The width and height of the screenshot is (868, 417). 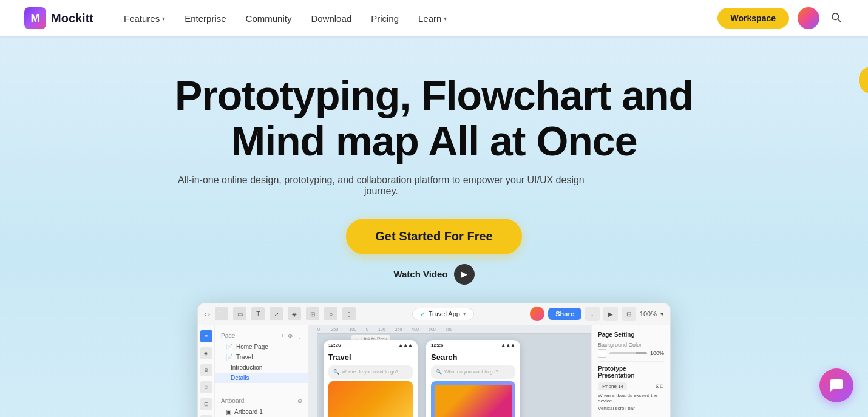 What do you see at coordinates (434, 314) in the screenshot?
I see `app-topbar: ‹› ⬜ ▭ T ↗ ◈ ⊞ ○ ⋮ ✓ Travel App ▾ Share …` at bounding box center [434, 314].